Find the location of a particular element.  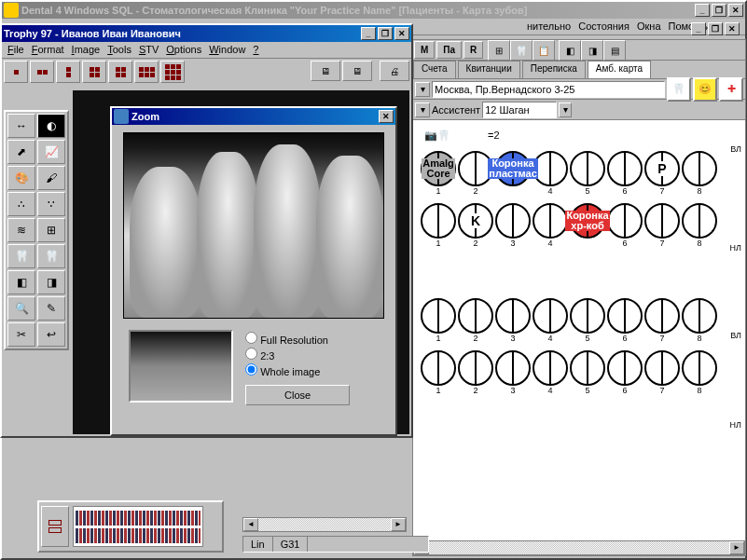

palette-tool-button: ⊞ is located at coordinates (51, 230).